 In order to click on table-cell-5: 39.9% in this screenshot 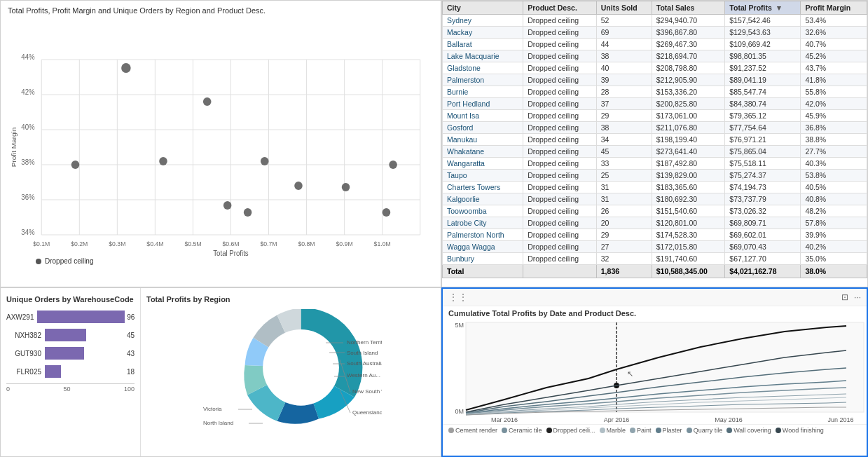, I will do `click(834, 236)`.